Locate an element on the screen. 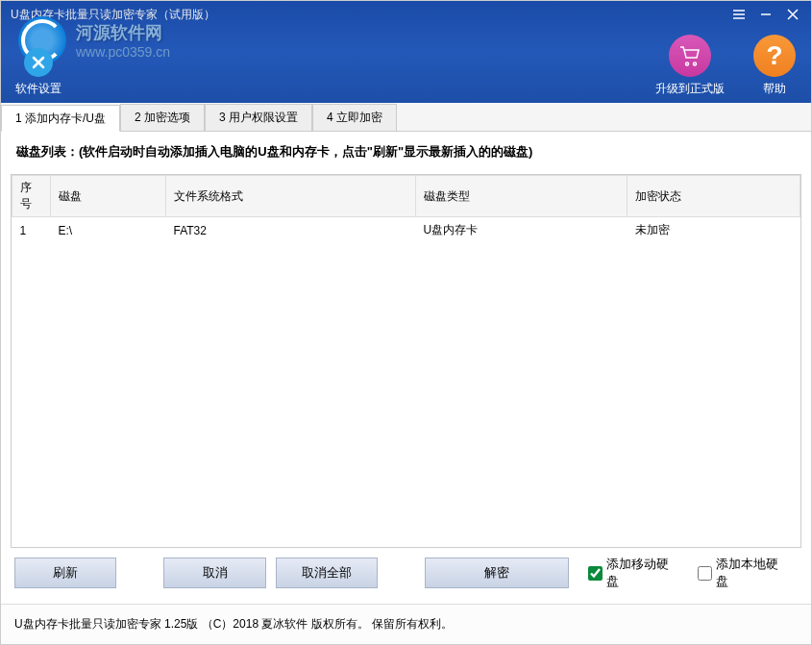  watermark-site-name: 河源软件网 is located at coordinates (123, 33).